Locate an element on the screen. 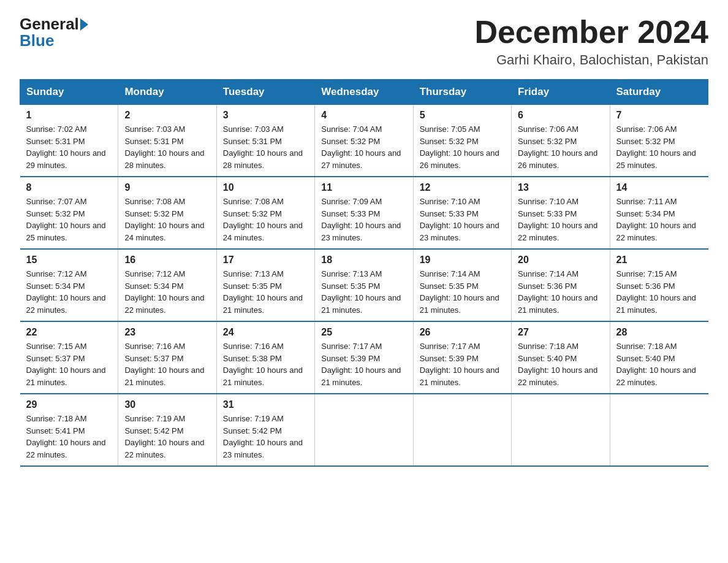 The image size is (728, 563). calendar-cell: 13Sunrise: 7:10 AMSunset: 5:33 PMDayligh… is located at coordinates (561, 213).